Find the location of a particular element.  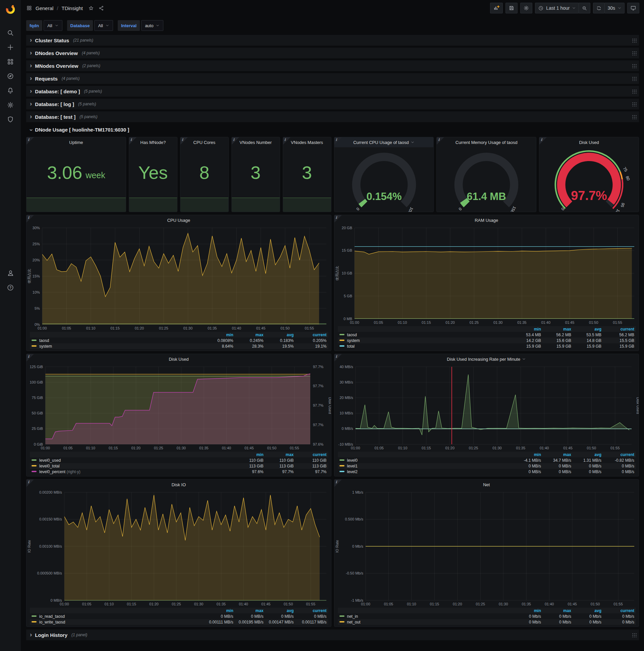

legend-series-name: io_write_taosd is located at coordinates (117, 622).